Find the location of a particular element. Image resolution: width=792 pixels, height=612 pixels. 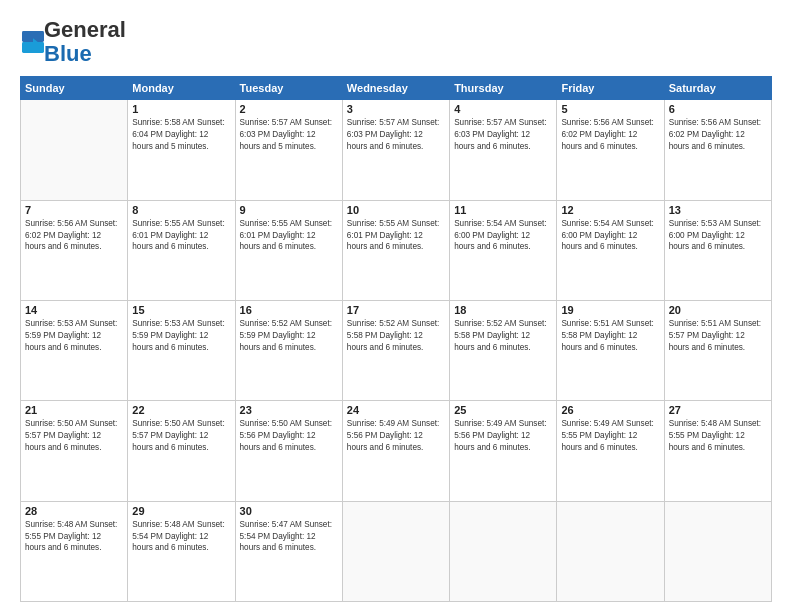

weekday-header-saturday: Saturday is located at coordinates (718, 88).